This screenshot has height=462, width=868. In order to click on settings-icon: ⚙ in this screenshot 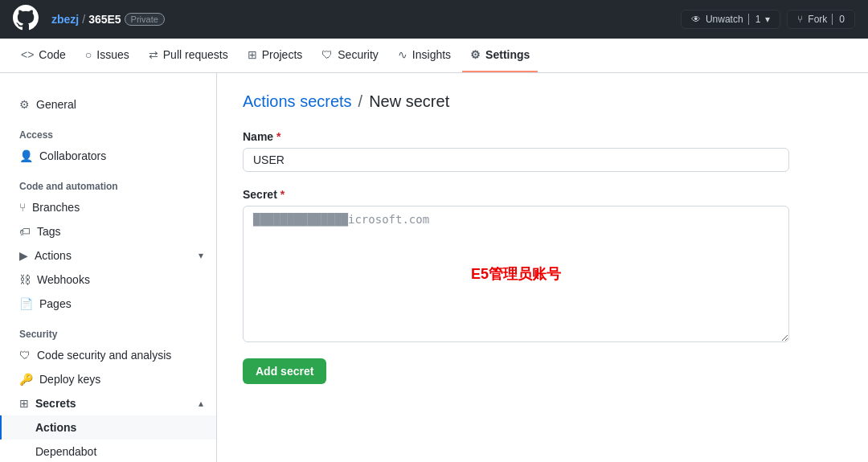, I will do `click(476, 55)`.